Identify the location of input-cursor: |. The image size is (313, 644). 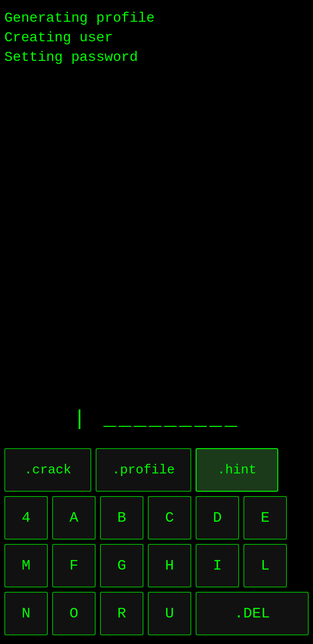
(81, 419).